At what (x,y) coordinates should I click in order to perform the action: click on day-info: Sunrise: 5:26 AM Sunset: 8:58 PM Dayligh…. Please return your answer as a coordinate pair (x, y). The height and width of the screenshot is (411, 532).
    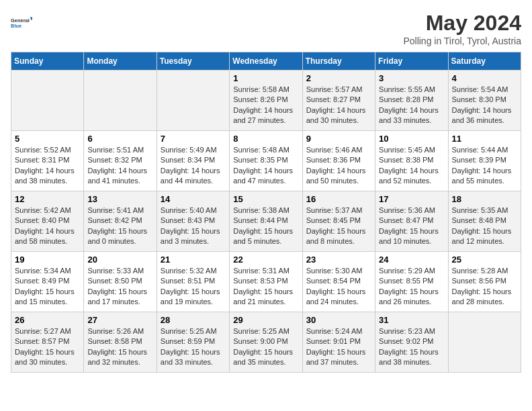
    Looking at the image, I should click on (120, 347).